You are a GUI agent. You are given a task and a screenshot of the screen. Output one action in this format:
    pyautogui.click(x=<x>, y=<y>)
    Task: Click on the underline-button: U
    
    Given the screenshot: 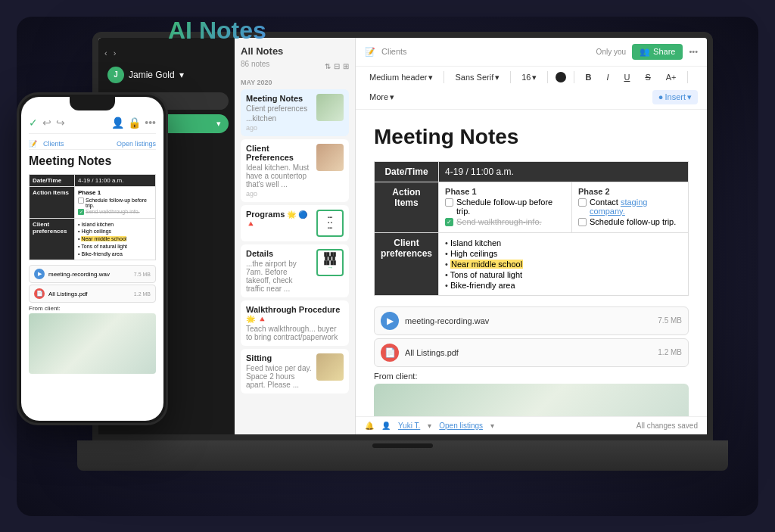 What is the action you would take?
    pyautogui.click(x=627, y=77)
    